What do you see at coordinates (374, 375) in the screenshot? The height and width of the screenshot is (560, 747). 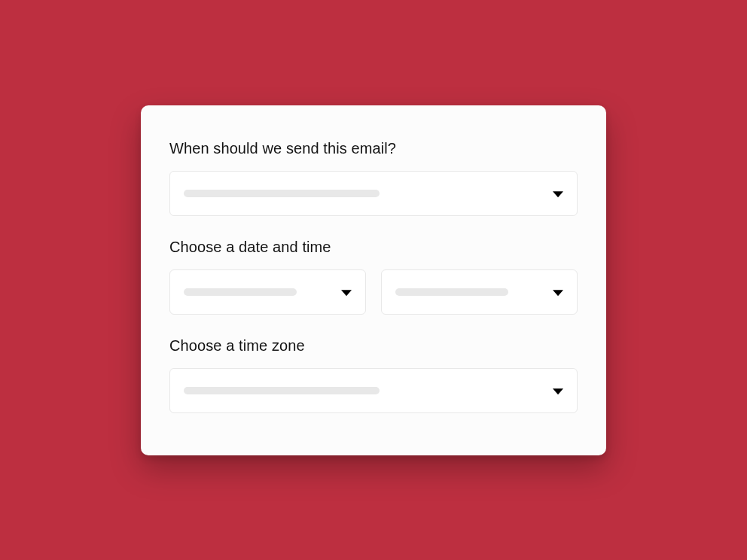 I see `timezone-group: Choose a time zone` at bounding box center [374, 375].